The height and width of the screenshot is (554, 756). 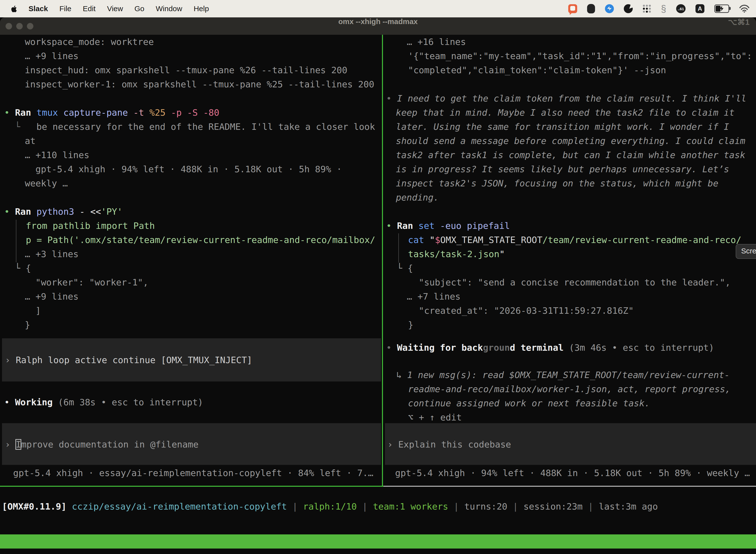 What do you see at coordinates (200, 240) in the screenshot?
I see `code-line: p = Path('.omx/state/team/review-current…` at bounding box center [200, 240].